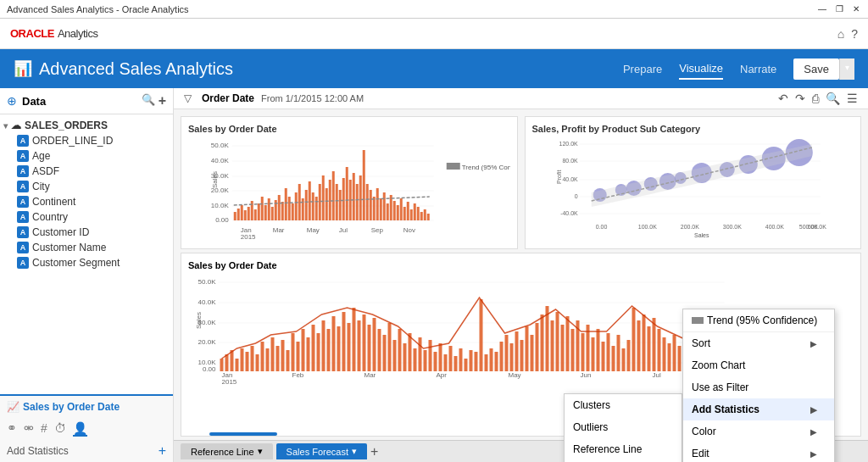 This screenshot has width=868, height=462. I want to click on sidebar-header: ⊕ Data 🔍 +, so click(86, 102).